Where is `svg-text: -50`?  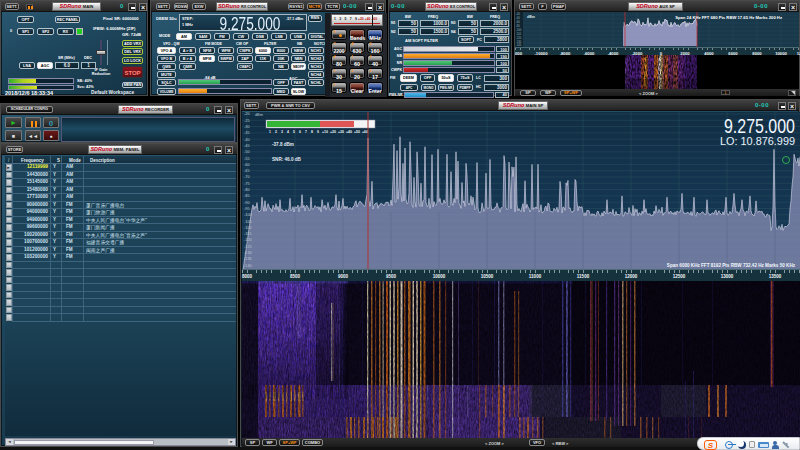
svg-text: -50 is located at coordinates (247, 152).